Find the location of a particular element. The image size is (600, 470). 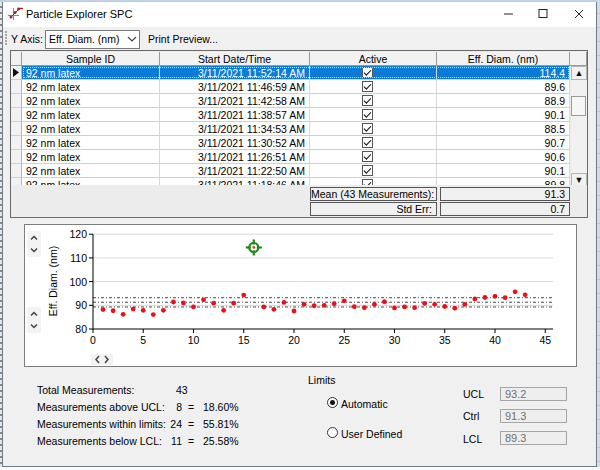

svg-text: 35 is located at coordinates (445, 340).